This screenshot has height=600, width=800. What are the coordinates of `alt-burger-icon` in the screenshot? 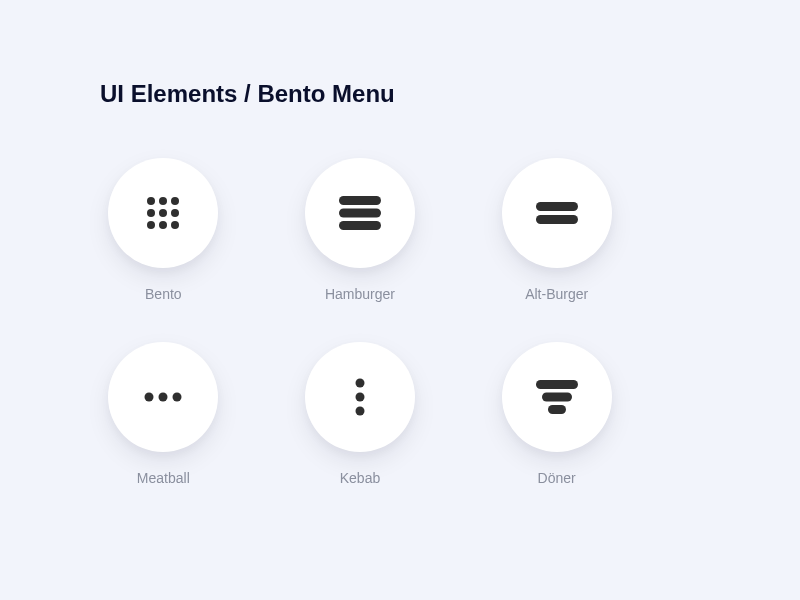 It's located at (557, 213).